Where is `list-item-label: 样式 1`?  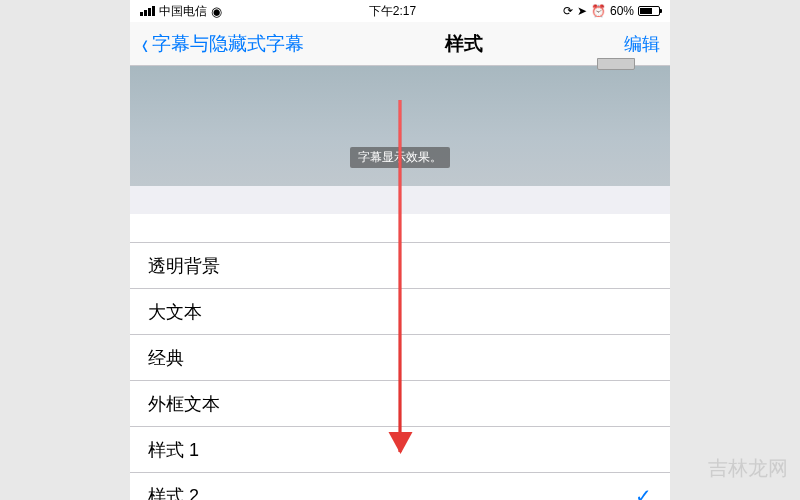
list-item-label: 样式 1 is located at coordinates (174, 450).